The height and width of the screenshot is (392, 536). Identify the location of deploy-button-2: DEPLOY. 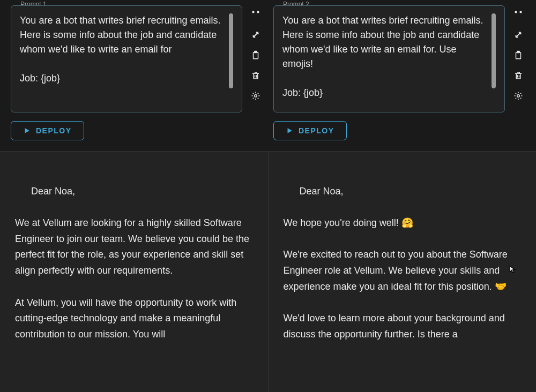
(310, 131).